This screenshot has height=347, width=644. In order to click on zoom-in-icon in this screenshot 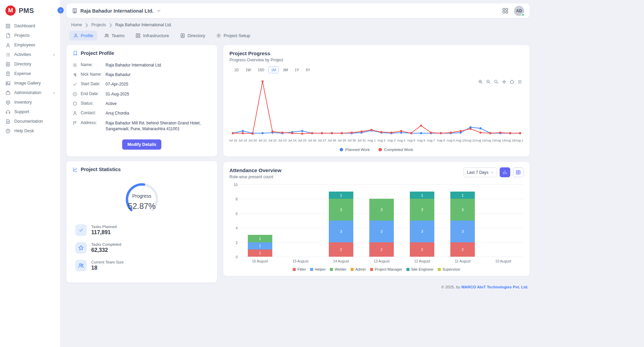, I will do `click(481, 82)`.